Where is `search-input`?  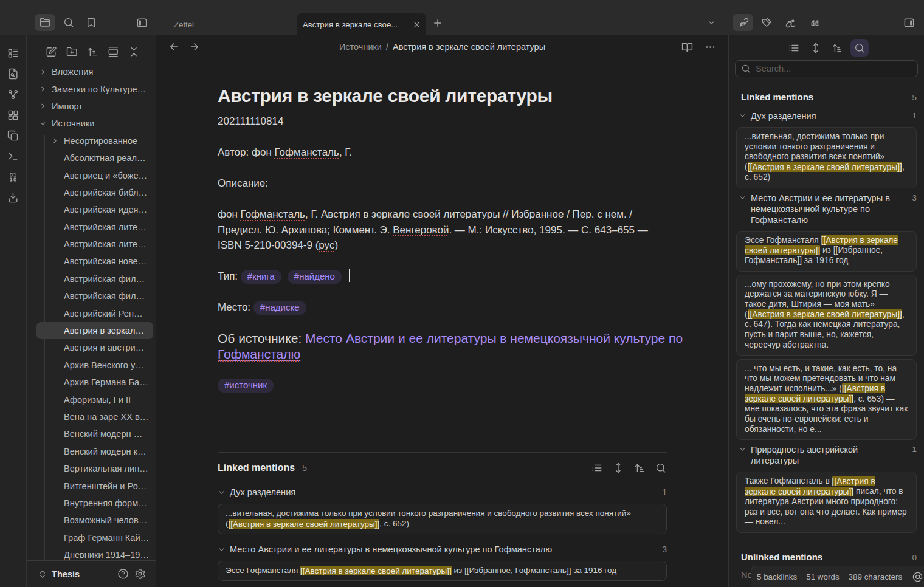
search-input is located at coordinates (834, 69).